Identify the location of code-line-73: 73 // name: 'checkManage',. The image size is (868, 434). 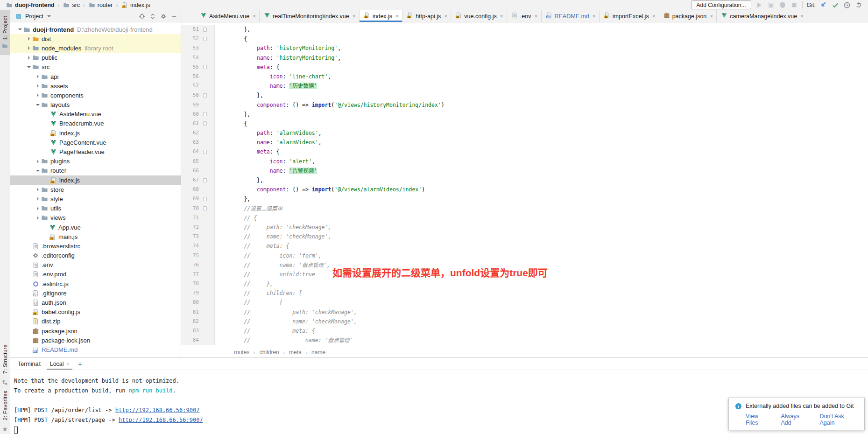
(525, 237).